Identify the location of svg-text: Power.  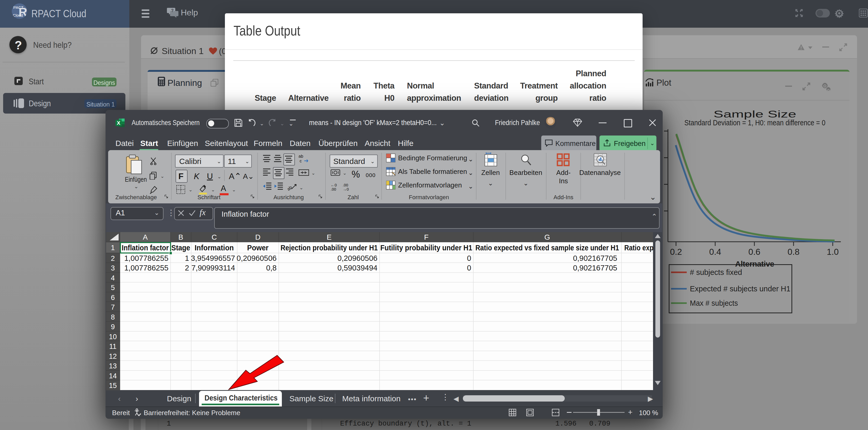
(258, 248).